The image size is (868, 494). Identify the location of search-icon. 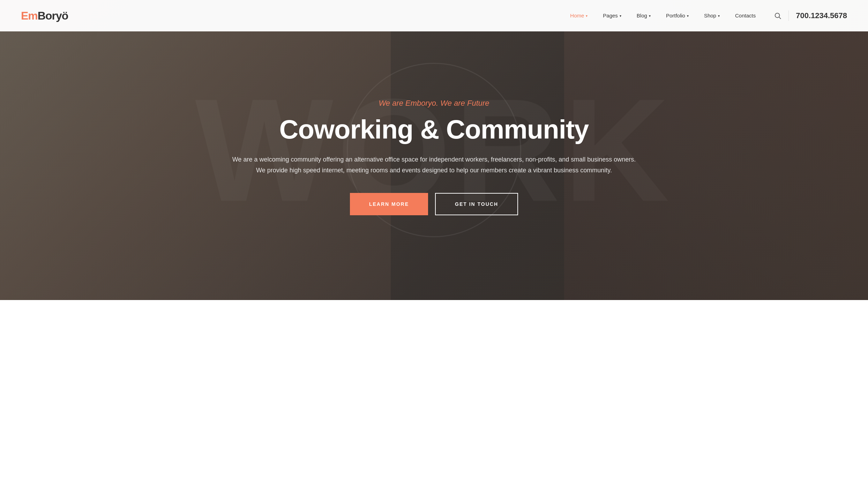
(778, 16).